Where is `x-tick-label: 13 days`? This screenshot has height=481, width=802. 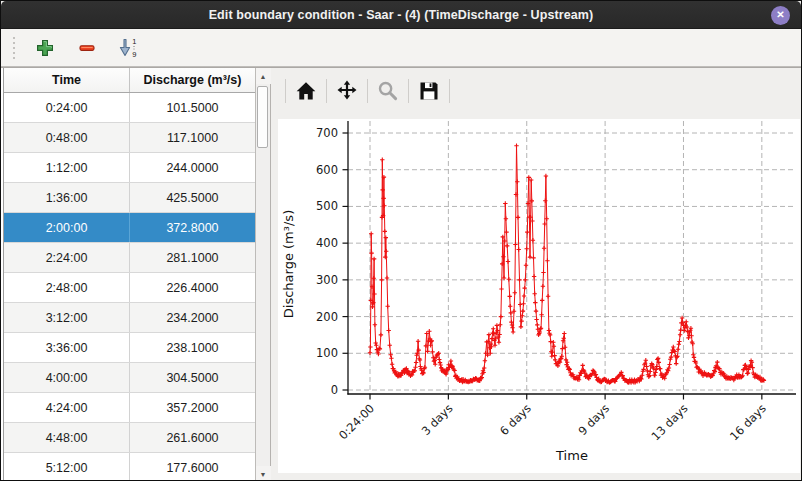 x-tick-label: 13 days is located at coordinates (670, 422).